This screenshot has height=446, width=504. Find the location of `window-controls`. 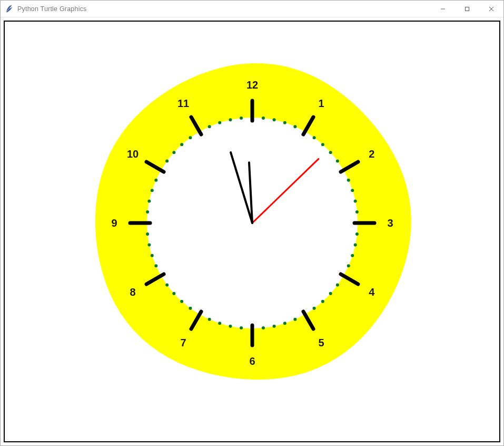

window-controls is located at coordinates (467, 8).